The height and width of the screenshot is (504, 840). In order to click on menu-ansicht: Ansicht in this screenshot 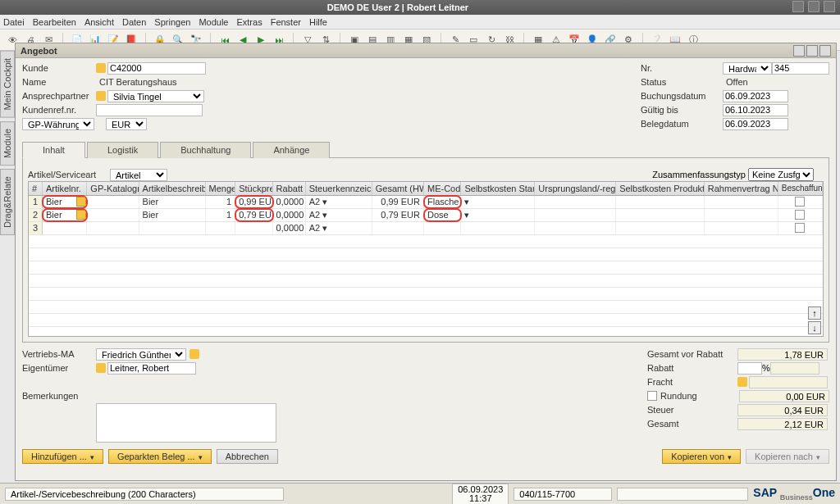, I will do `click(99, 22)`.